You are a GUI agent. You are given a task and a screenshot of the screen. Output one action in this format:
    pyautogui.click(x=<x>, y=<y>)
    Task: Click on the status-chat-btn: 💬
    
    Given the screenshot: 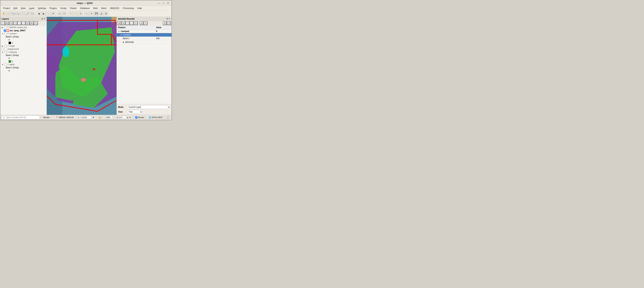 What is the action you would take?
    pyautogui.click(x=168, y=117)
    